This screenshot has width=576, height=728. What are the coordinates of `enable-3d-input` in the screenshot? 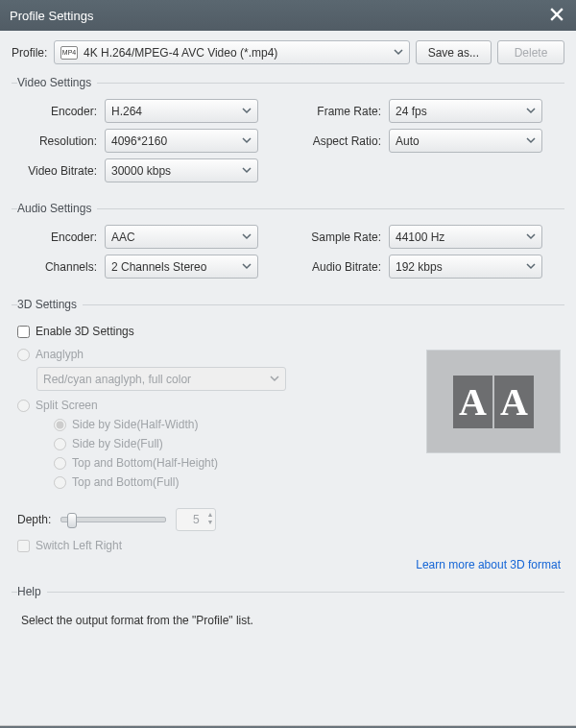 It's located at (23, 332).